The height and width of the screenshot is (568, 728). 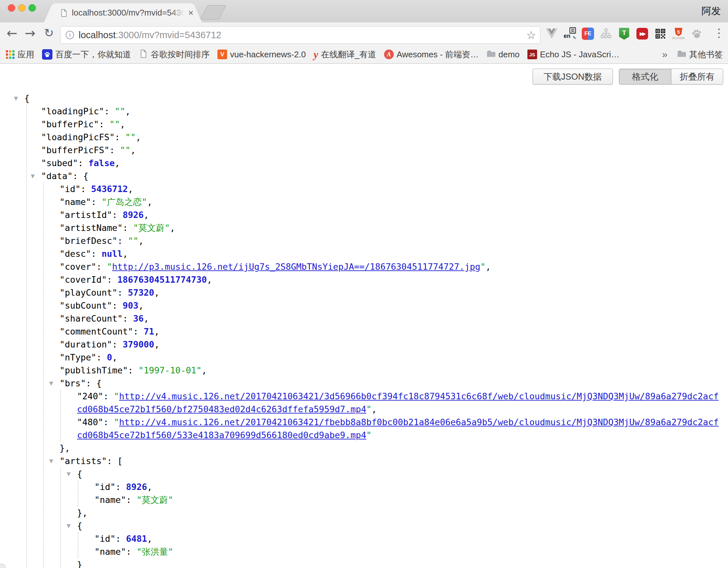 What do you see at coordinates (296, 267) in the screenshot?
I see `json-link: http://p3.music.126.net/ijUg7s_2S8GMbTNs…` at bounding box center [296, 267].